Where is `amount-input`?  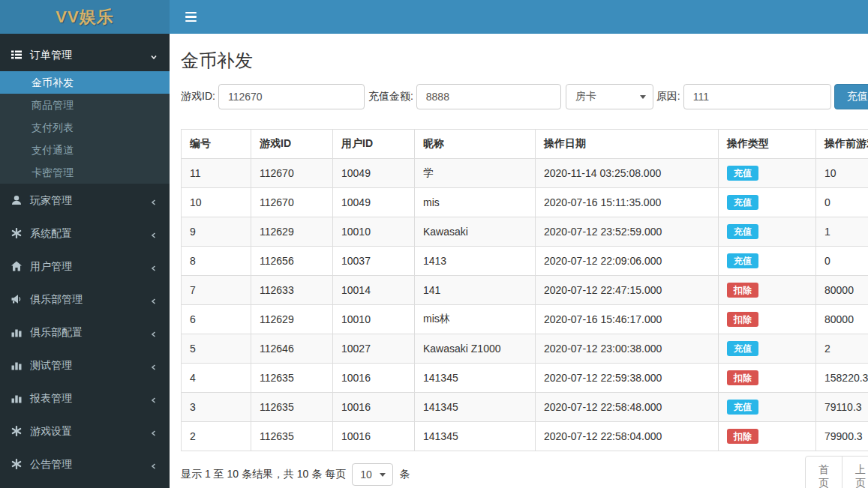 amount-input is located at coordinates (489, 97).